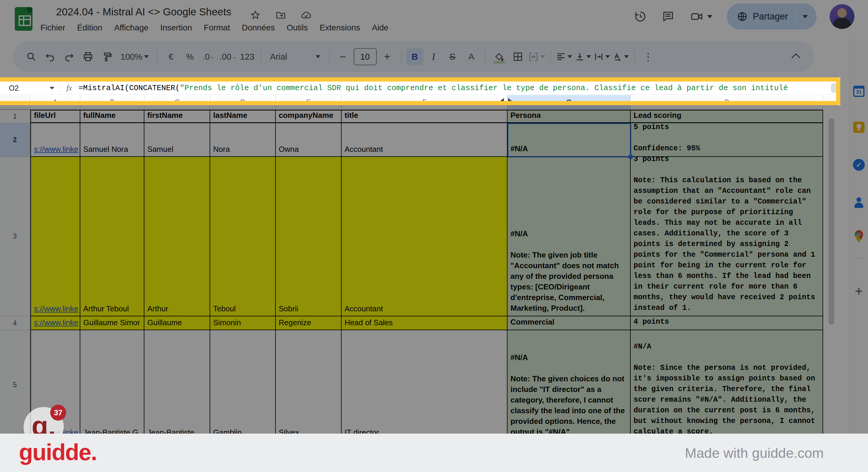  I want to click on cell-o4: Commercial, so click(569, 323).